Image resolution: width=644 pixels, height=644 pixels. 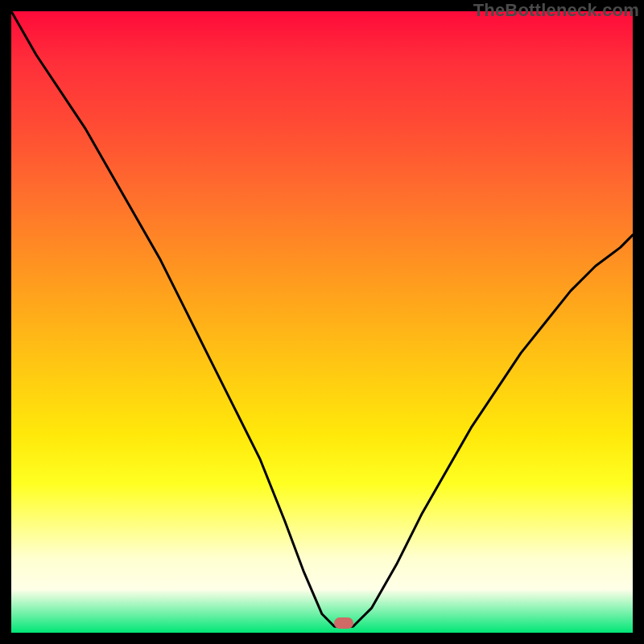 What do you see at coordinates (344, 623) in the screenshot?
I see `optimal-marker` at bounding box center [344, 623].